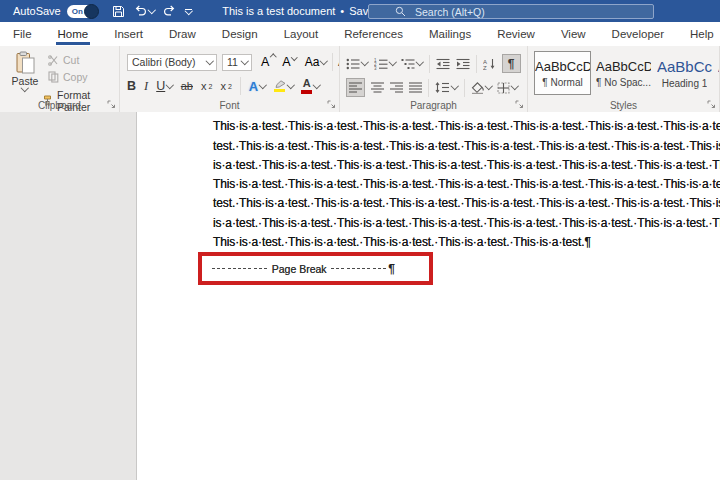 The width and height of the screenshot is (720, 480). I want to click on borders-button, so click(508, 88).